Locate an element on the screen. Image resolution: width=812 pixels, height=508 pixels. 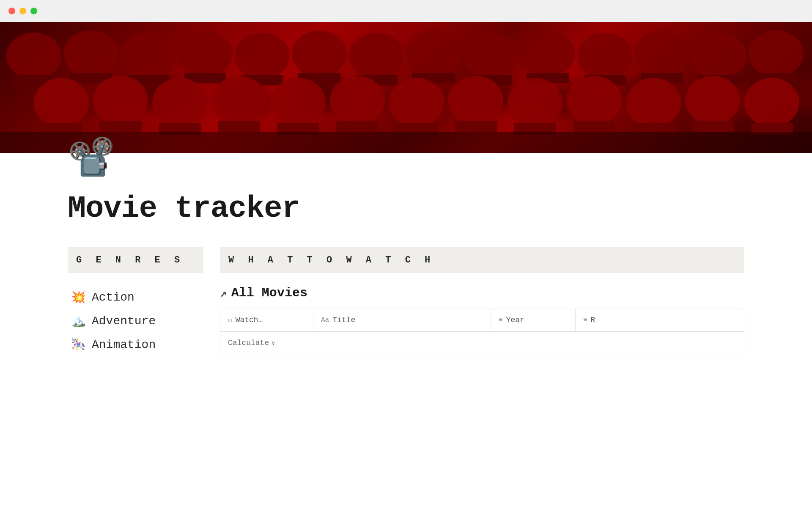
page-icon: 📽️ is located at coordinates (406, 160).